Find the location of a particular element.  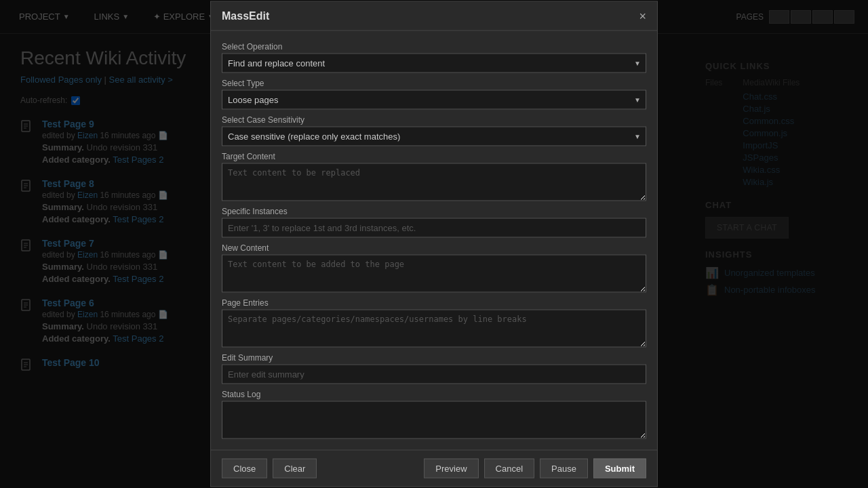

status-log-textarea is located at coordinates (434, 420).